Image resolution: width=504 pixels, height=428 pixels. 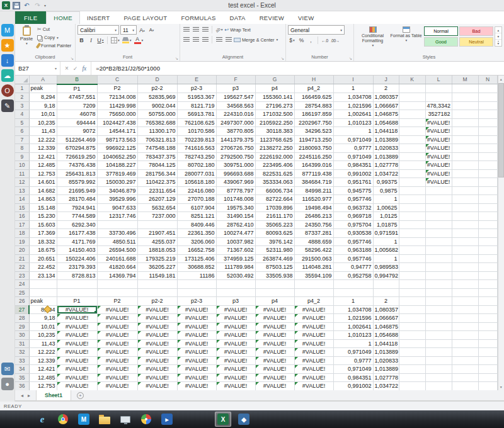 What do you see at coordinates (412, 191) in the screenshot?
I see `cell-K13` at bounding box center [412, 191].